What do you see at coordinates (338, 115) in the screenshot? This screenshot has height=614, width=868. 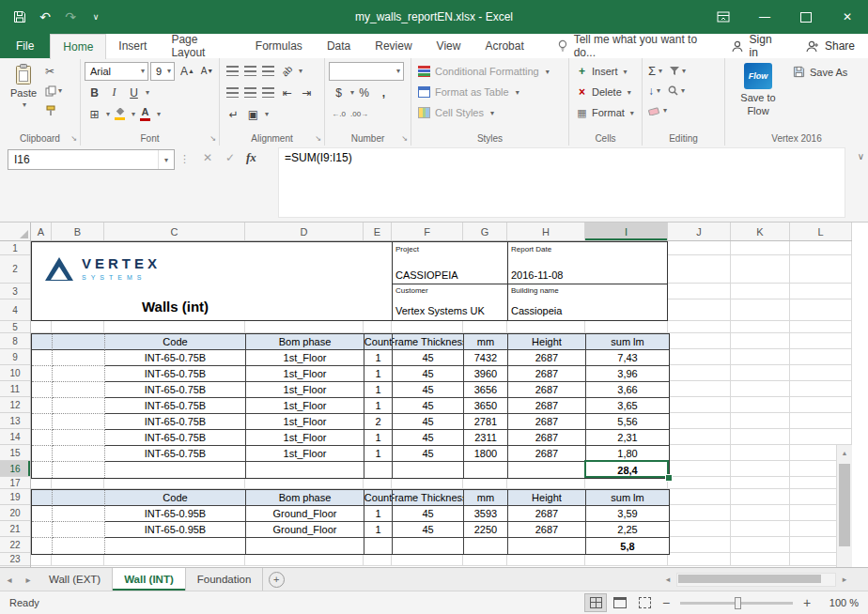 I see `increase-decimal-button: ←.0` at bounding box center [338, 115].